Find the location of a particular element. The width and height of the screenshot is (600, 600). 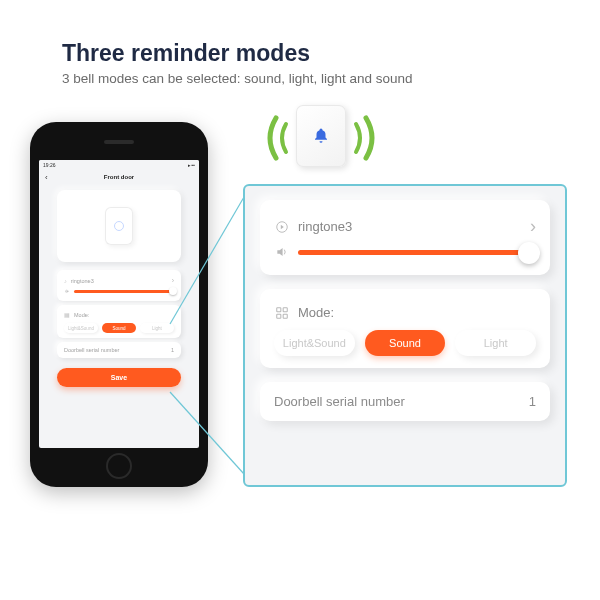

ringtone-row: ringtone3 › is located at coordinates (405, 226).